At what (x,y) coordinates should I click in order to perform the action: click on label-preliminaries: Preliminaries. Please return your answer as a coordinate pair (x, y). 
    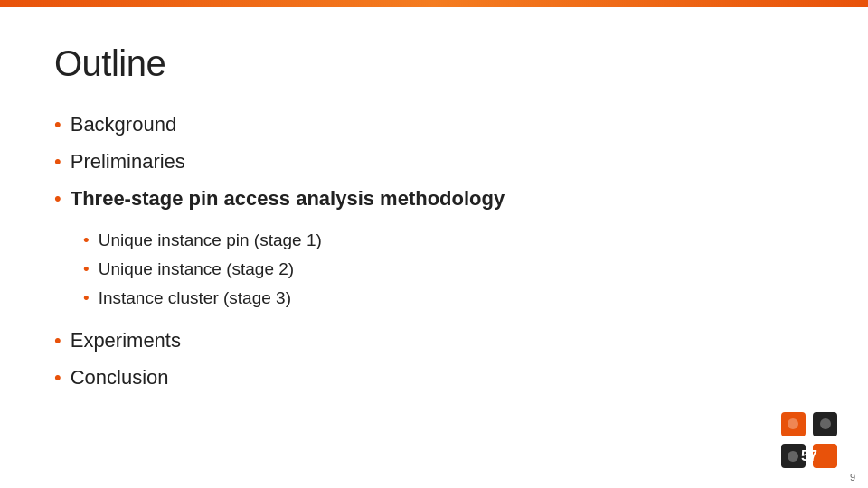
    Looking at the image, I should click on (128, 163).